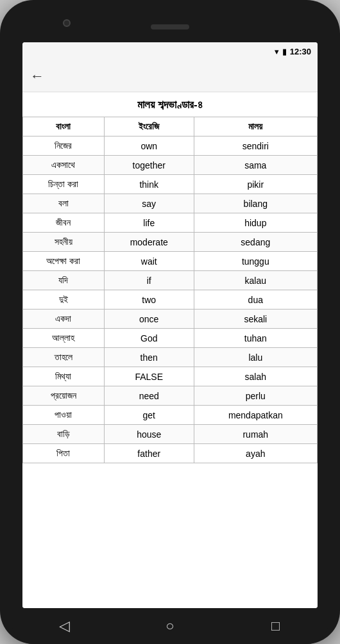 The width and height of the screenshot is (340, 644). I want to click on table-cell: নিজের, so click(64, 146).